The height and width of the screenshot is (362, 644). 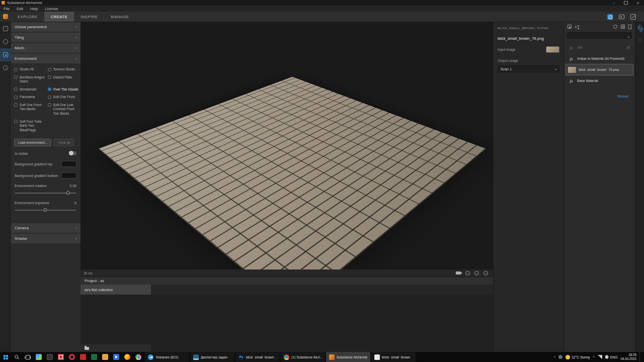 I want to click on task-view-icon, so click(x=28, y=357).